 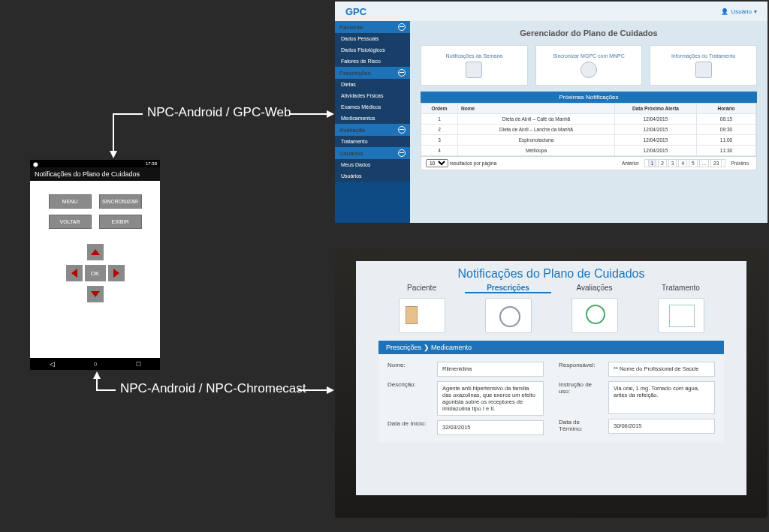 What do you see at coordinates (372, 119) in the screenshot?
I see `sidebar-medicamentos: Medicamentos` at bounding box center [372, 119].